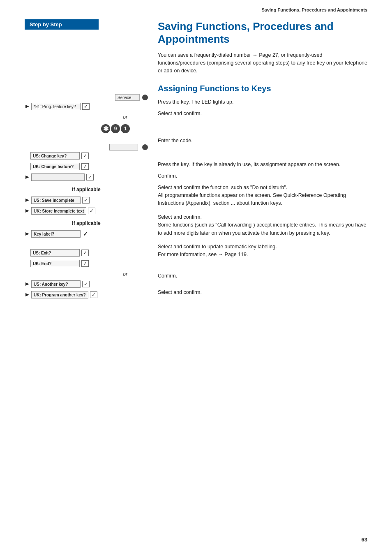  I want to click on check-uk-program: ✓, so click(94, 295).